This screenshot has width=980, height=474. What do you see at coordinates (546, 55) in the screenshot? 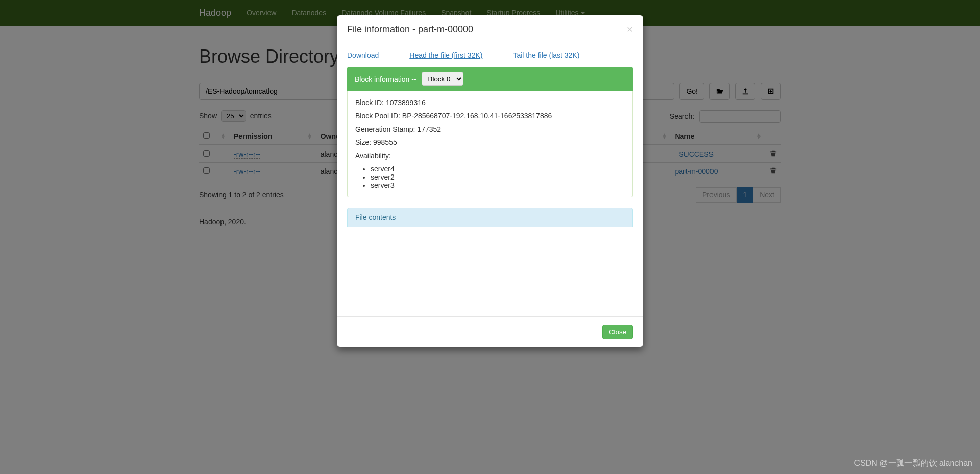
I see `tail-file-link: Tail the file (last 32K)` at bounding box center [546, 55].